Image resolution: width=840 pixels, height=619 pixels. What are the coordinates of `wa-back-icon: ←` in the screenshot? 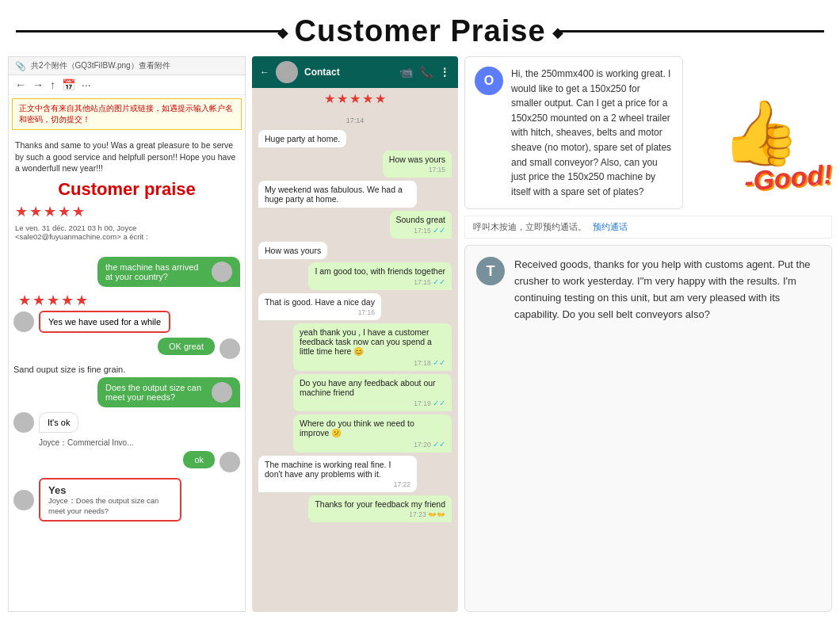 It's located at (265, 72).